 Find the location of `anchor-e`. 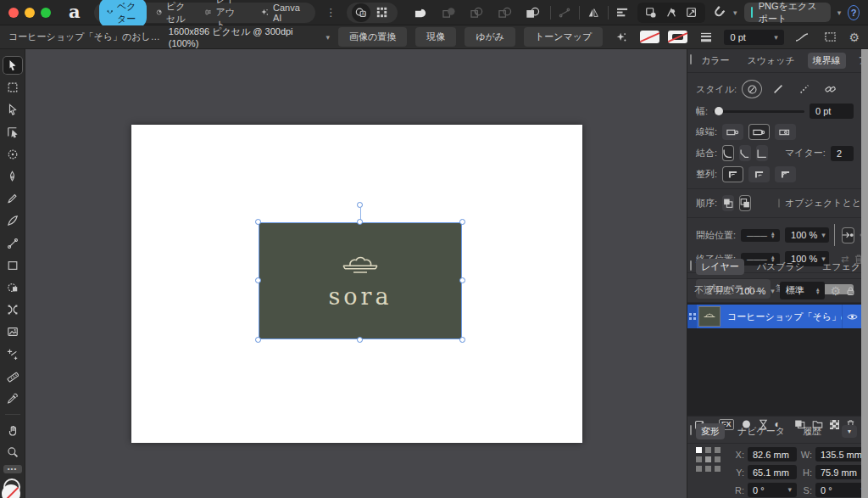

anchor-e is located at coordinates (717, 460).